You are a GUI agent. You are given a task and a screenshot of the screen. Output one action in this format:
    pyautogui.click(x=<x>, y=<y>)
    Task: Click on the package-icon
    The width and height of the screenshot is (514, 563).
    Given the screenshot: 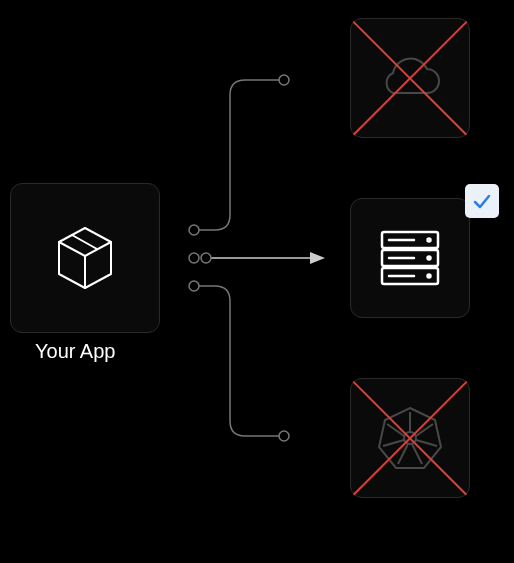 What is the action you would take?
    pyautogui.click(x=85, y=258)
    